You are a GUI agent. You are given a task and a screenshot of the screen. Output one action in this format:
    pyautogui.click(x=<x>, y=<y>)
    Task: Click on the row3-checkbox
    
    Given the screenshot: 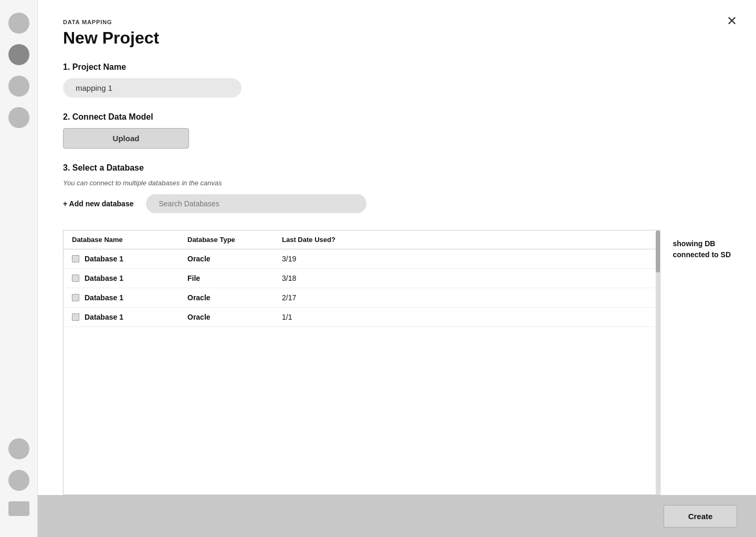 What is the action you would take?
    pyautogui.click(x=76, y=298)
    